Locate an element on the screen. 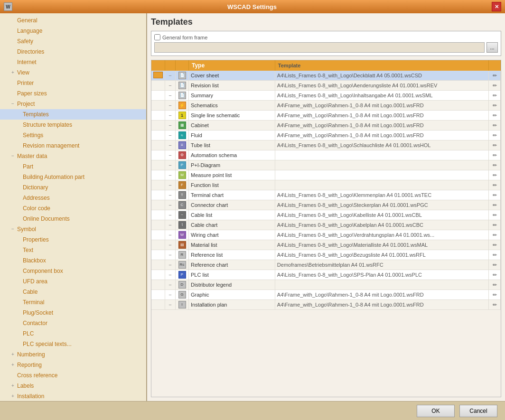 The image size is (505, 420). sidebar-item-properties: Properties is located at coordinates (73, 240).